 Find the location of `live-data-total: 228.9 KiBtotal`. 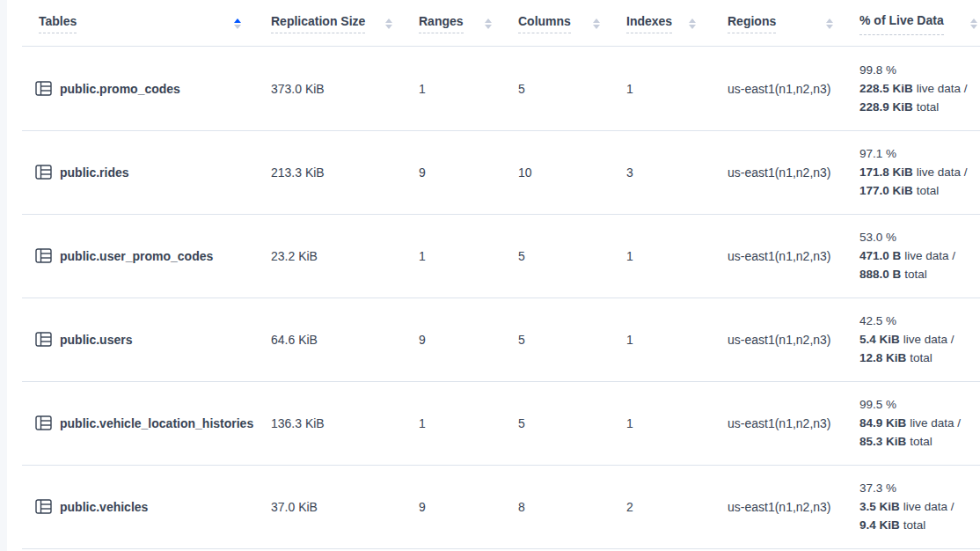

live-data-total: 228.9 KiBtotal is located at coordinates (920, 107).